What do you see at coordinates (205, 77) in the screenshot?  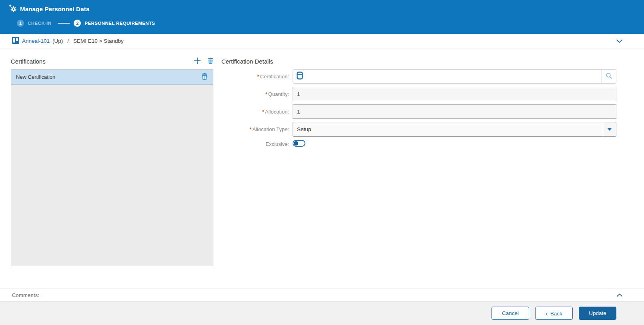 I see `delete-item-button` at bounding box center [205, 77].